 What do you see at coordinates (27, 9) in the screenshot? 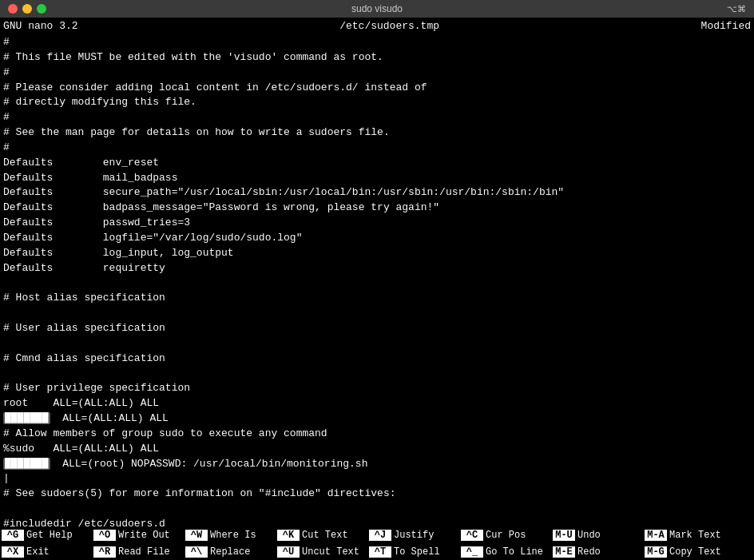
I see `window-controls` at bounding box center [27, 9].